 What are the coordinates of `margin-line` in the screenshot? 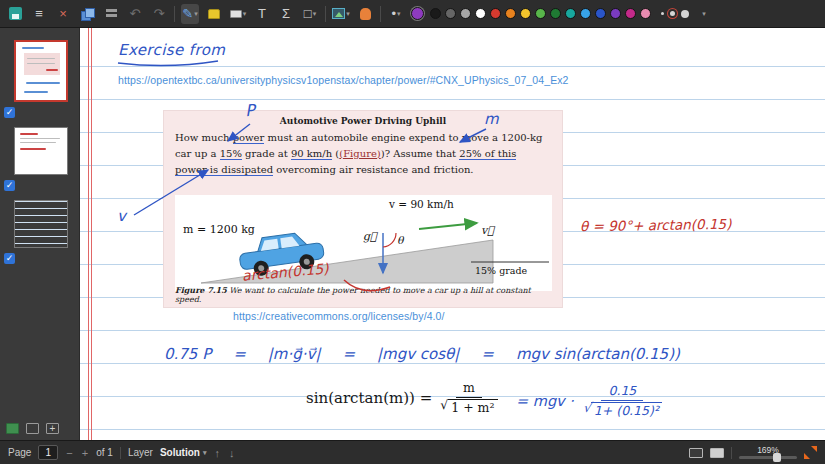 It's located at (88, 234).